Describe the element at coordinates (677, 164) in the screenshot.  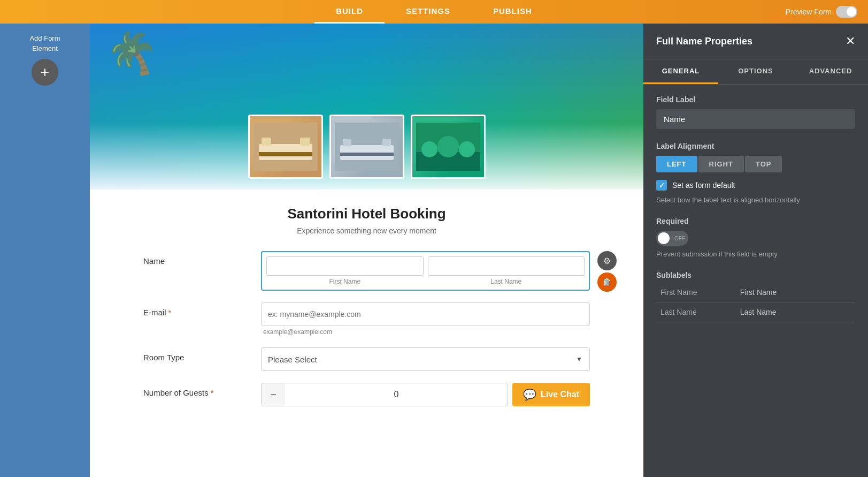
I see `align-left-button: LEFT` at that location.